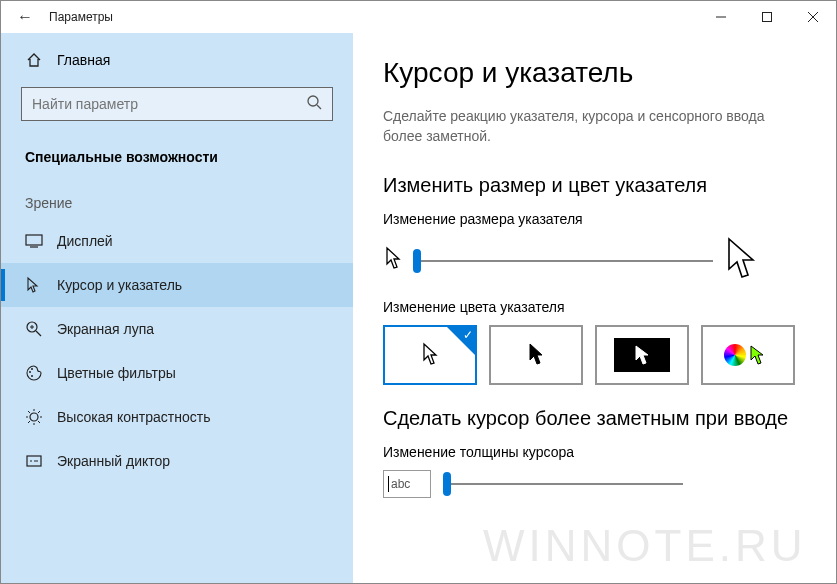  Describe the element at coordinates (177, 373) in the screenshot. I see `sidebar-item-colorfilters: Цветные фильтры` at that location.